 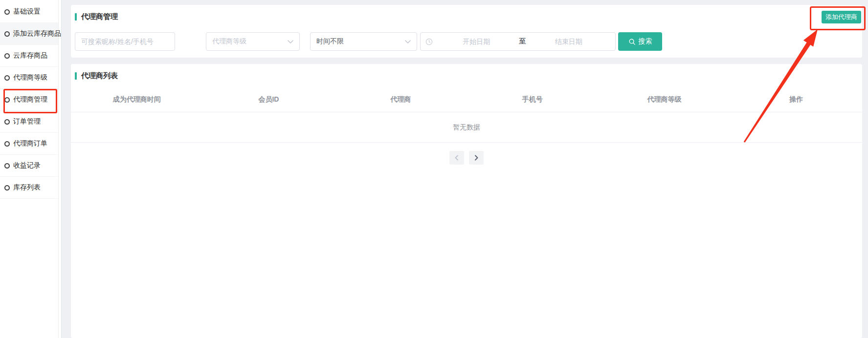 What do you see at coordinates (523, 42) in the screenshot?
I see `date-range-separator: 至` at bounding box center [523, 42].